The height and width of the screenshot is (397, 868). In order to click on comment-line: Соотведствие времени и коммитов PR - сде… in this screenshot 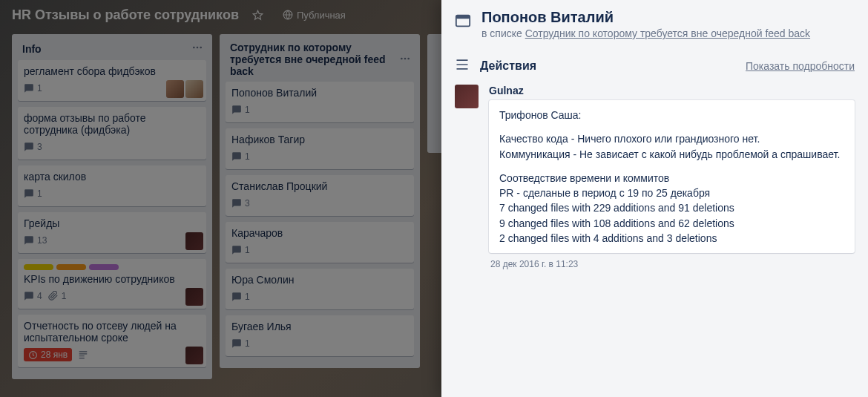, I will do `click(672, 208)`.